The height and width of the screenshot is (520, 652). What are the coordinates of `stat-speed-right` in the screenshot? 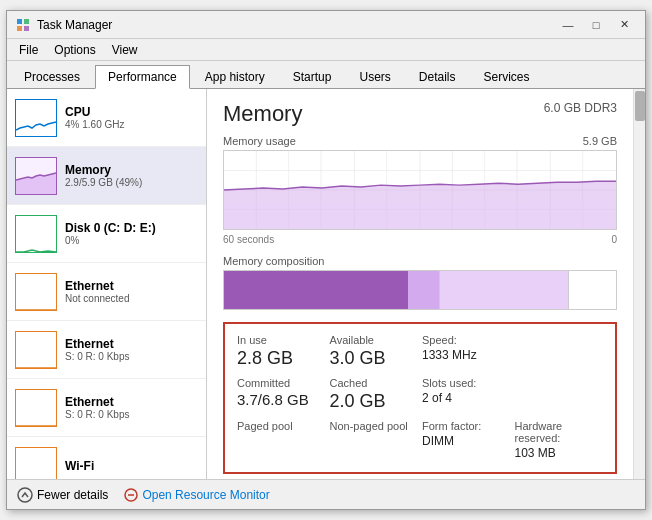 It's located at (560, 352).